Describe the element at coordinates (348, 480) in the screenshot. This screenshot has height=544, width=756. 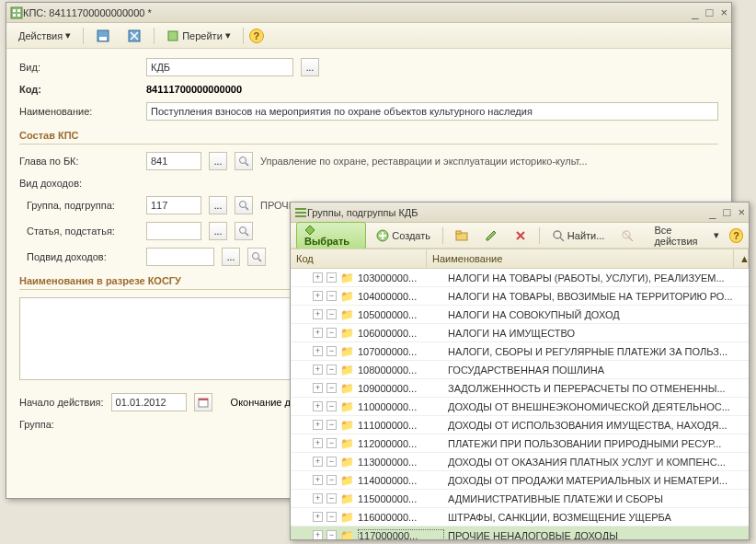
I see `folder-icon: 📁` at that location.